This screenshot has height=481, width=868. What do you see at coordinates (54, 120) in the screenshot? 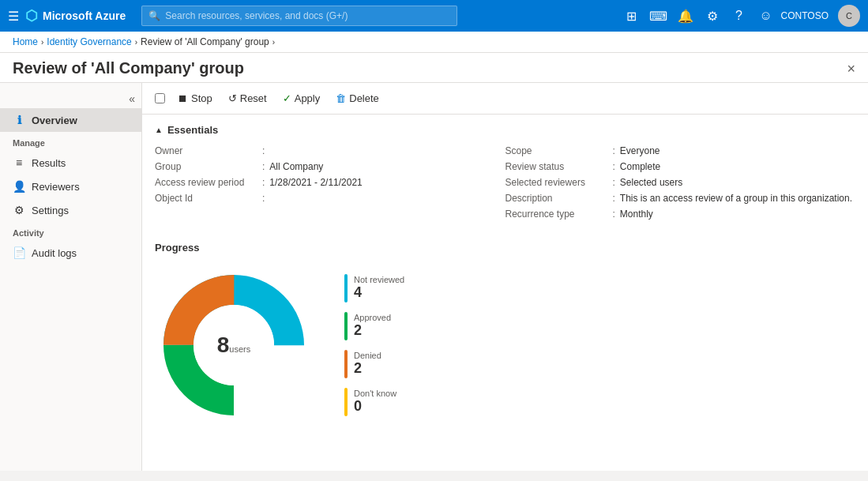
I see `sidebar-label-overview: Overview` at bounding box center [54, 120].